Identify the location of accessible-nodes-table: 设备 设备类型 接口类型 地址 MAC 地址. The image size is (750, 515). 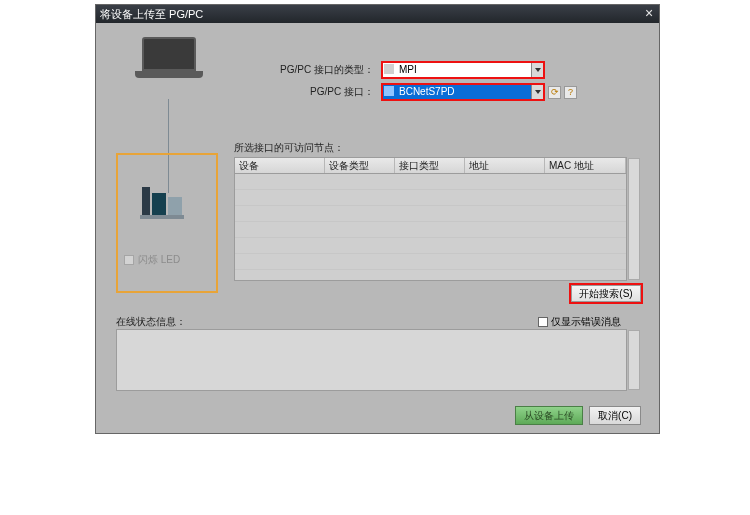
(430, 219).